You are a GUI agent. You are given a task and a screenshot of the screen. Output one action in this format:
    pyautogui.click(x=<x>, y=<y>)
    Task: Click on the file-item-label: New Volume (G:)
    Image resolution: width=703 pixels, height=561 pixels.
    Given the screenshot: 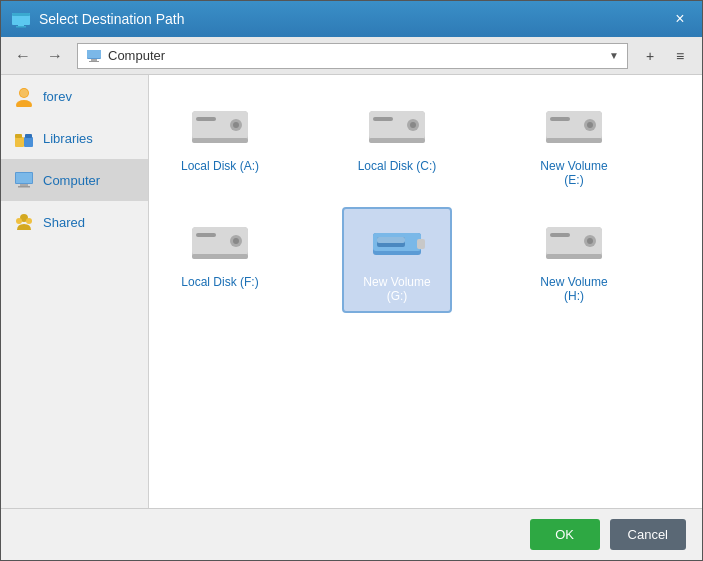 What is the action you would take?
    pyautogui.click(x=397, y=289)
    